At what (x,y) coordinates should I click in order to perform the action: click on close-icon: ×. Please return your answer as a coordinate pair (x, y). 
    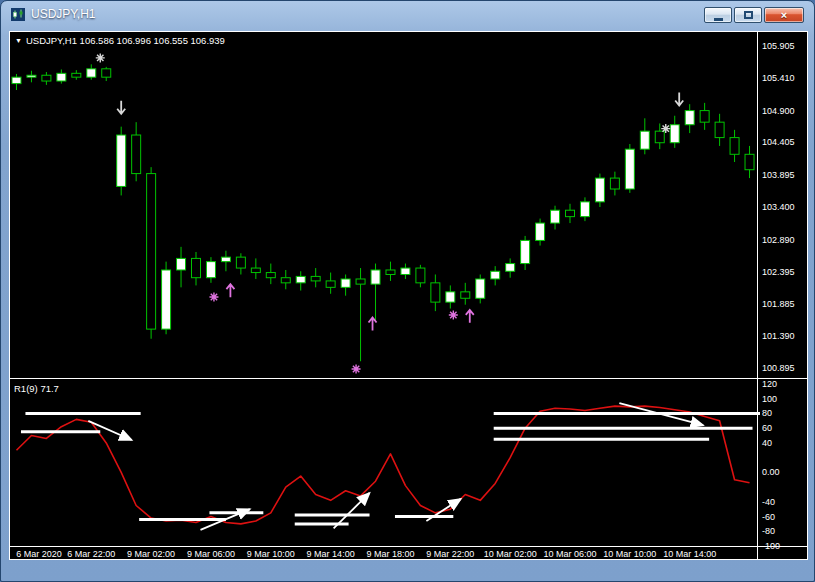
    Looking at the image, I should click on (784, 16).